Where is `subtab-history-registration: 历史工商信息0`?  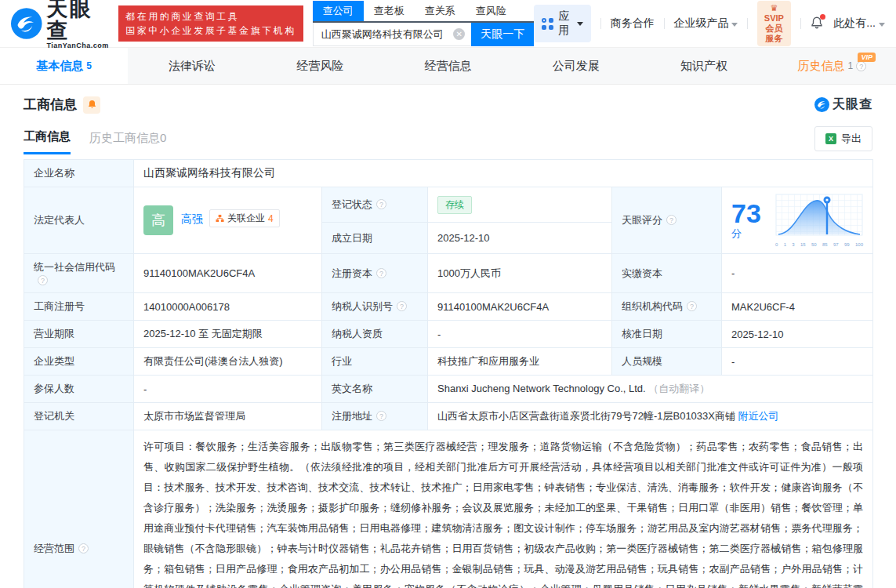 subtab-history-registration: 历史工商信息0 is located at coordinates (128, 143).